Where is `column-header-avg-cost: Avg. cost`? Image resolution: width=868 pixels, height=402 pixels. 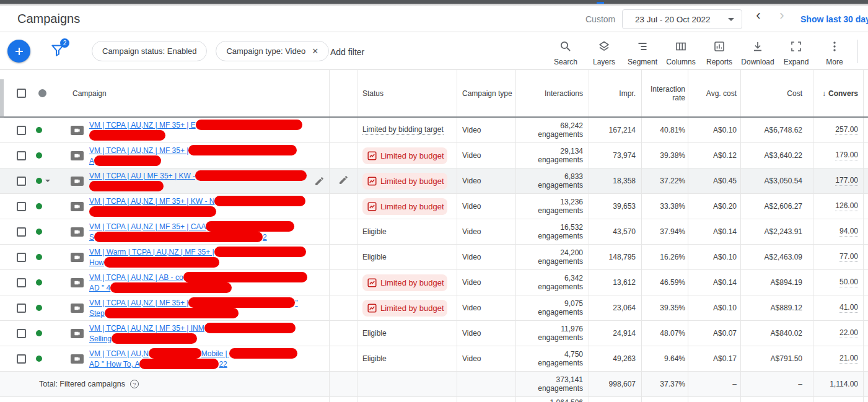
column-header-avg-cost: Avg. cost is located at coordinates (714, 93).